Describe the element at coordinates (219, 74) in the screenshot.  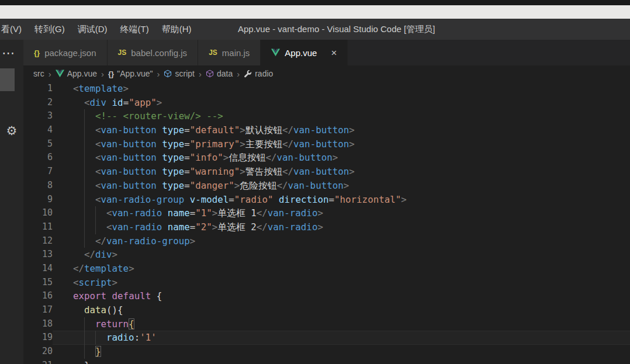
I see `breadcrumb-item-data: data` at that location.